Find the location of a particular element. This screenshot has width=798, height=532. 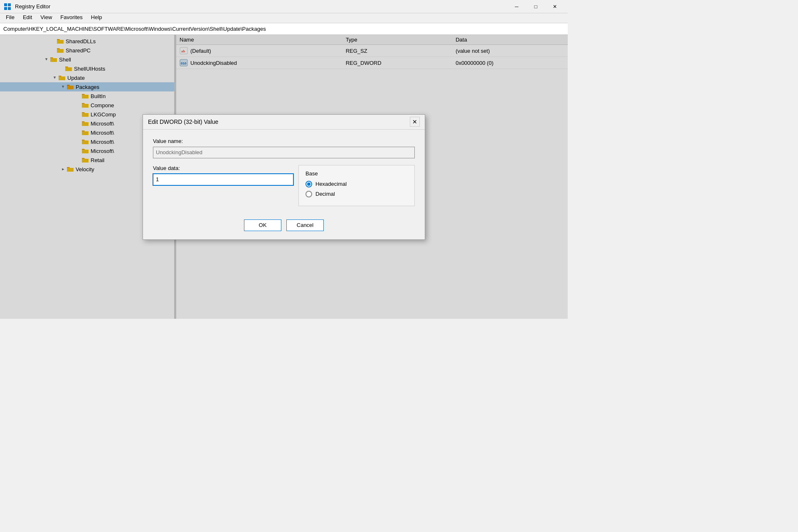

address-bar: Computer\HKEY_LOCAL_MACHINE\SOFTWARE\Mic… is located at coordinates (284, 29).